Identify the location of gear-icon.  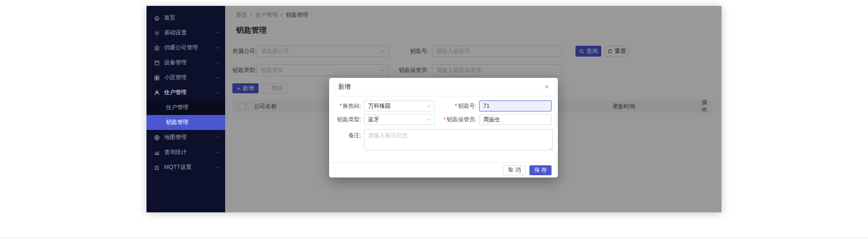
(157, 33).